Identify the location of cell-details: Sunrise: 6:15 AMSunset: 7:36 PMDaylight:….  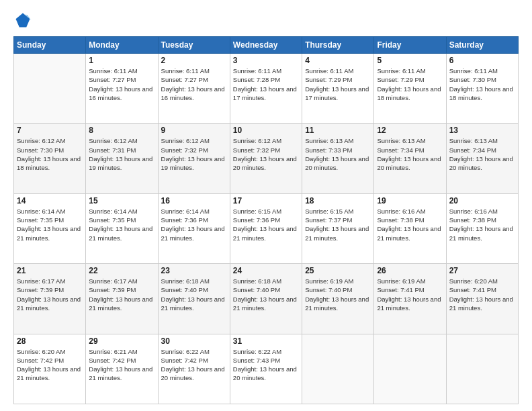
(266, 224).